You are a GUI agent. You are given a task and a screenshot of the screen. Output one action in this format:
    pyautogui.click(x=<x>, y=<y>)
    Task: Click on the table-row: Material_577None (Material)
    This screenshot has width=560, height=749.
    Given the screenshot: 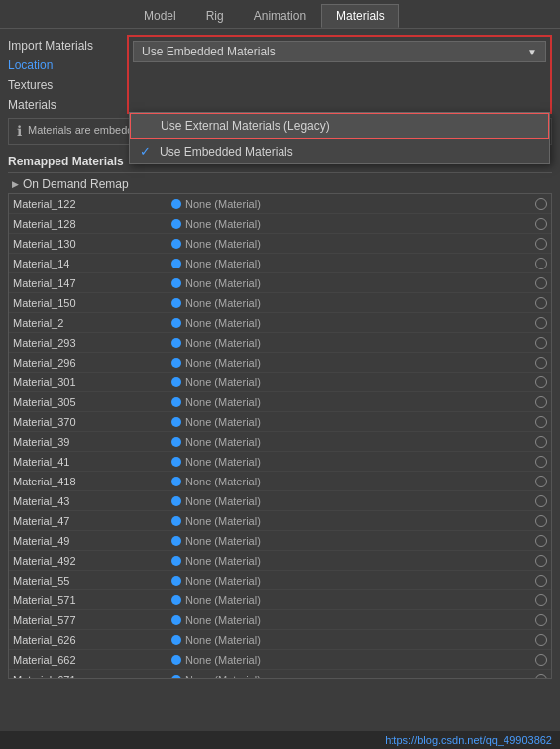 What is the action you would take?
    pyautogui.click(x=280, y=620)
    